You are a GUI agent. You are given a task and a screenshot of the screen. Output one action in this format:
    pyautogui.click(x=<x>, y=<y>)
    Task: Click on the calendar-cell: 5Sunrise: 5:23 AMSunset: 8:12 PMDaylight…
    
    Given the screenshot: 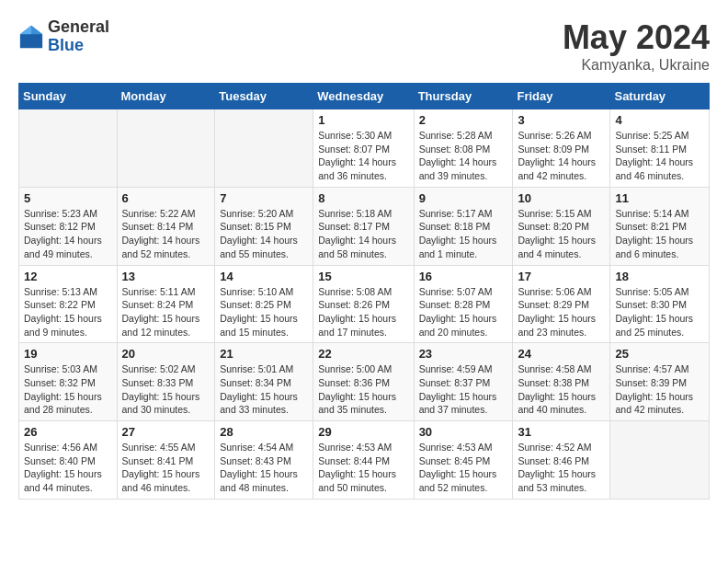 What is the action you would take?
    pyautogui.click(x=68, y=226)
    